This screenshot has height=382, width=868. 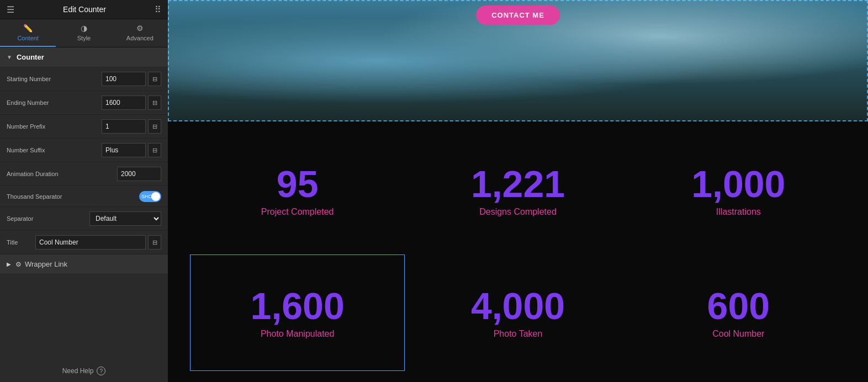 I want to click on tab-content: ✏️ Content, so click(x=28, y=33).